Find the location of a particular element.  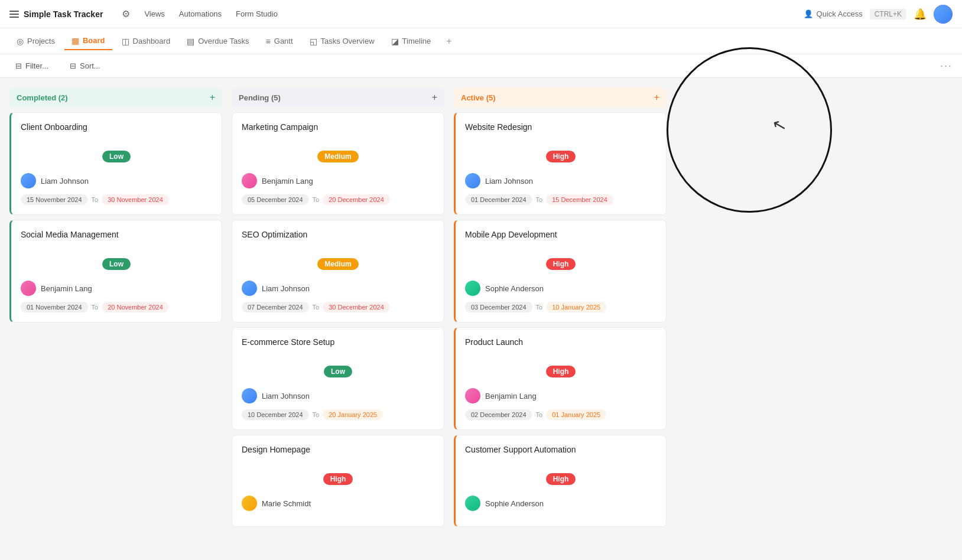

date-start: 02 December 2024 is located at coordinates (499, 415).